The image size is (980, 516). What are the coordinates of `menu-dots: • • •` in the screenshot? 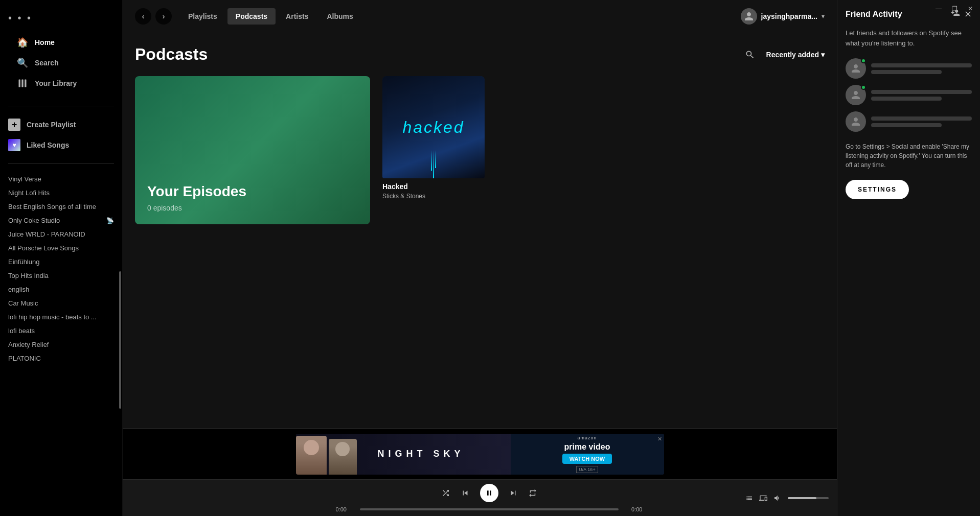 It's located at (61, 20).